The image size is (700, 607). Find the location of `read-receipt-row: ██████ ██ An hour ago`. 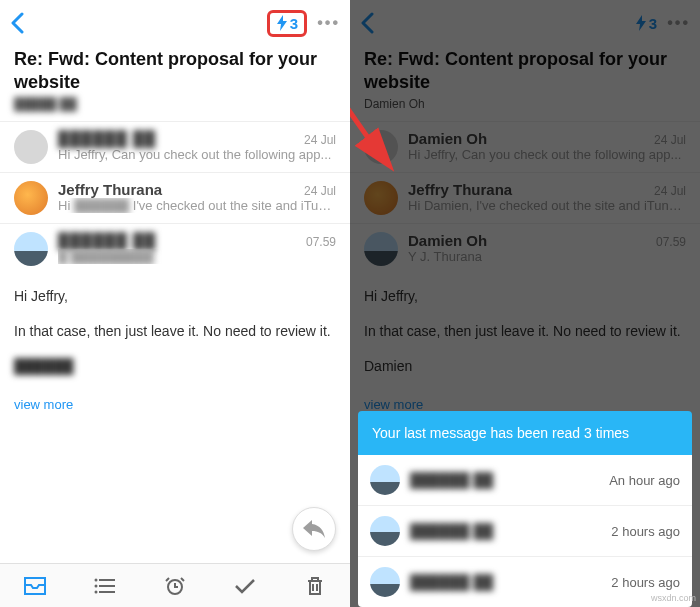

read-receipt-row: ██████ ██ An hour ago is located at coordinates (525, 480).